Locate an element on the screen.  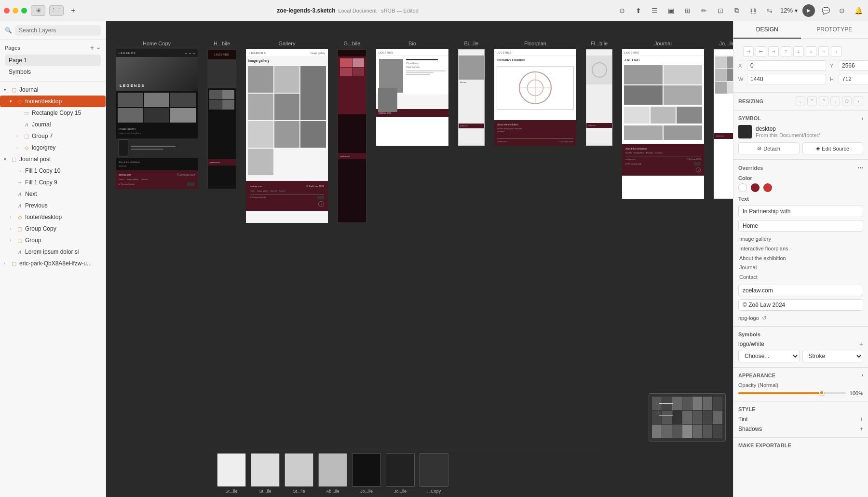
artboard-gmobile: G...bile zoelaw.com is located at coordinates (352, 132).